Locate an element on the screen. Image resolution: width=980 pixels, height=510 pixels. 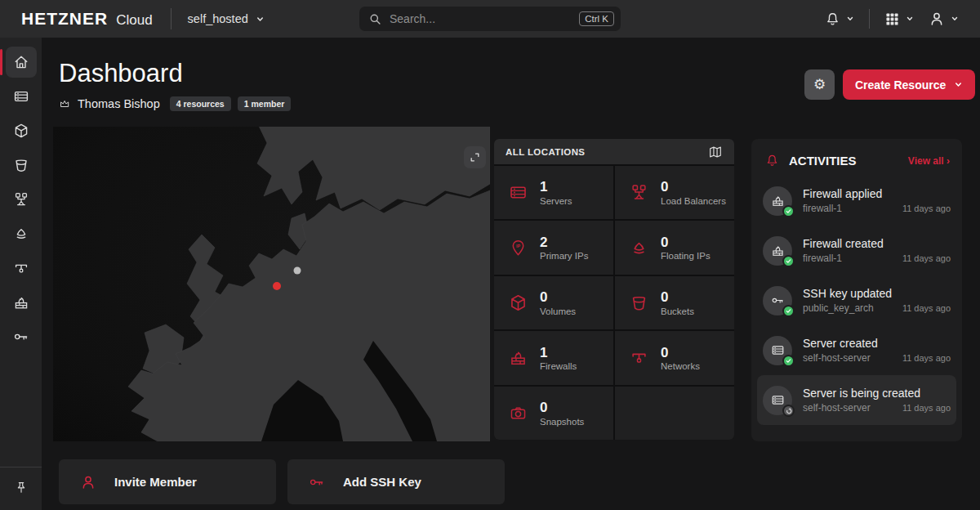
sidebar-item-floating-ips is located at coordinates (21, 234).